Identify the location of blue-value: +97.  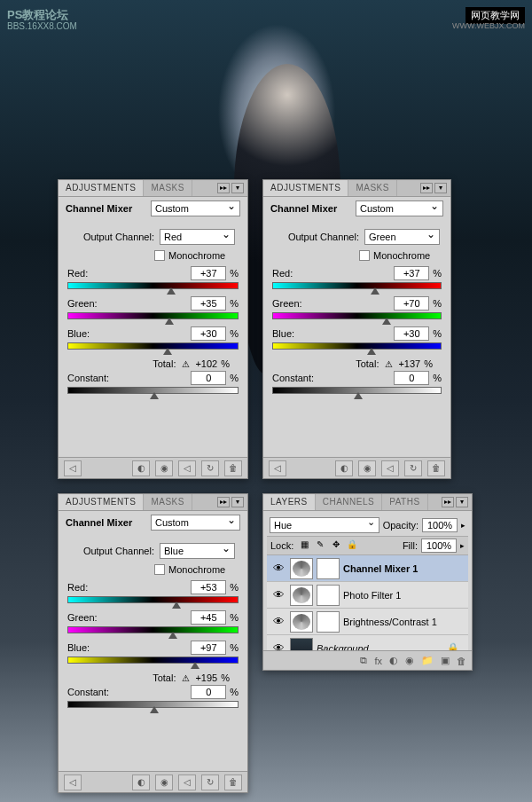
(208, 648).